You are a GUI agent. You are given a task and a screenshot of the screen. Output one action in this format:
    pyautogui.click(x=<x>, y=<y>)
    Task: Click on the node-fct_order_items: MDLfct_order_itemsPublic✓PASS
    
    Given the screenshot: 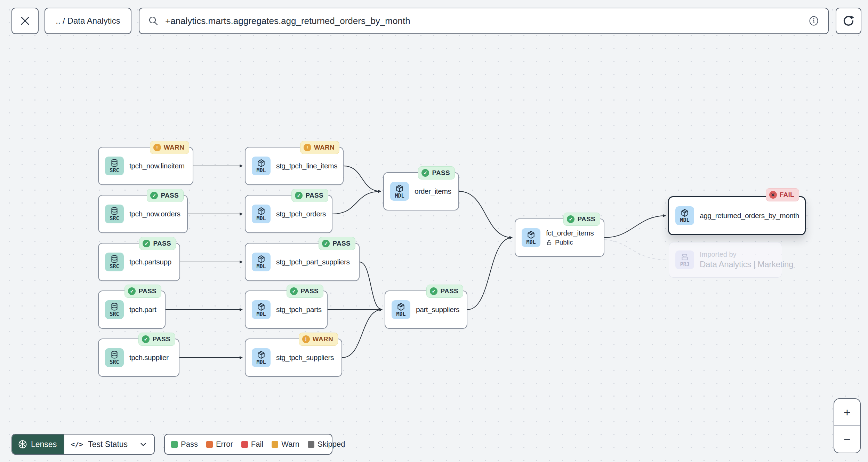 What is the action you would take?
    pyautogui.click(x=560, y=238)
    